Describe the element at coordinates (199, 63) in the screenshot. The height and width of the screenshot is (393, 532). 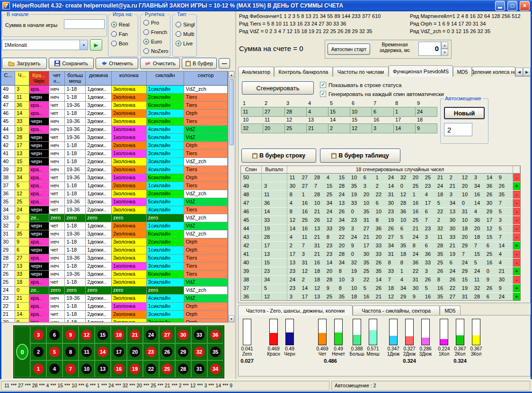
I see `copy-buffer-button: В буфер` at that location.